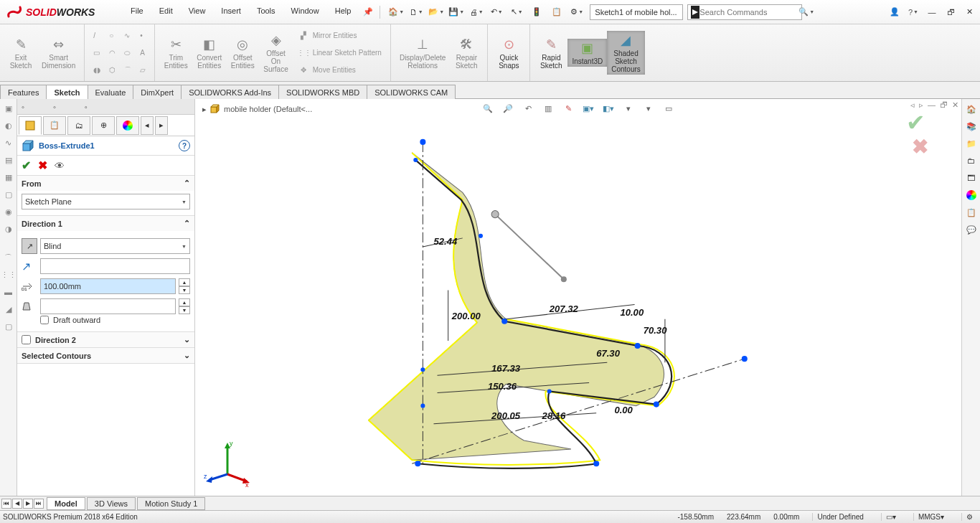  Describe the element at coordinates (17, 504) in the screenshot. I see `btab-prev-icon: ◀` at that location.